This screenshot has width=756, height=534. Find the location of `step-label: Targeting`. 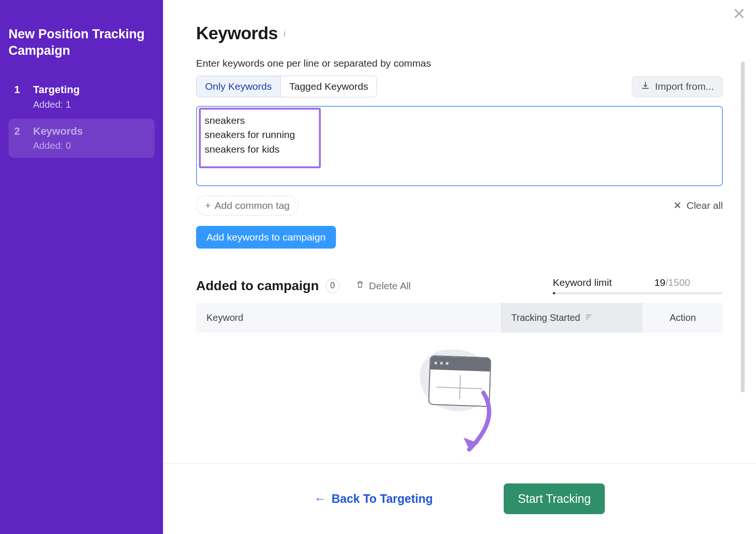

step-label: Targeting is located at coordinates (91, 90).